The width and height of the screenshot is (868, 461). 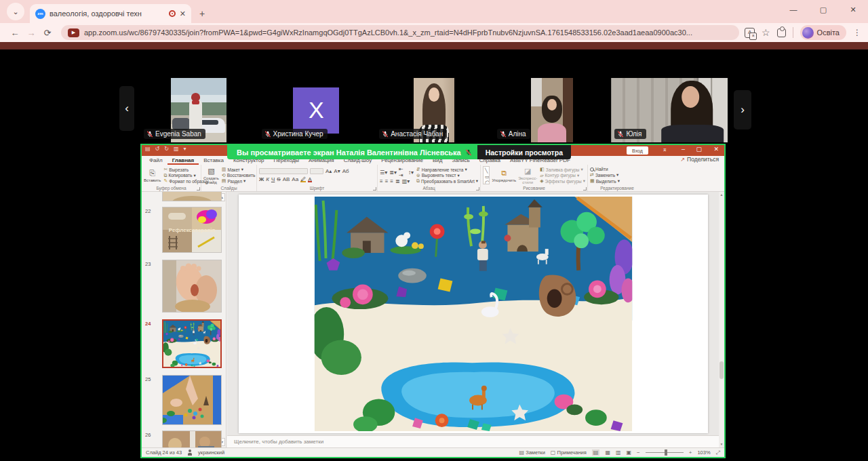 I want to click on zoom-in-icon: +, so click(x=690, y=453).